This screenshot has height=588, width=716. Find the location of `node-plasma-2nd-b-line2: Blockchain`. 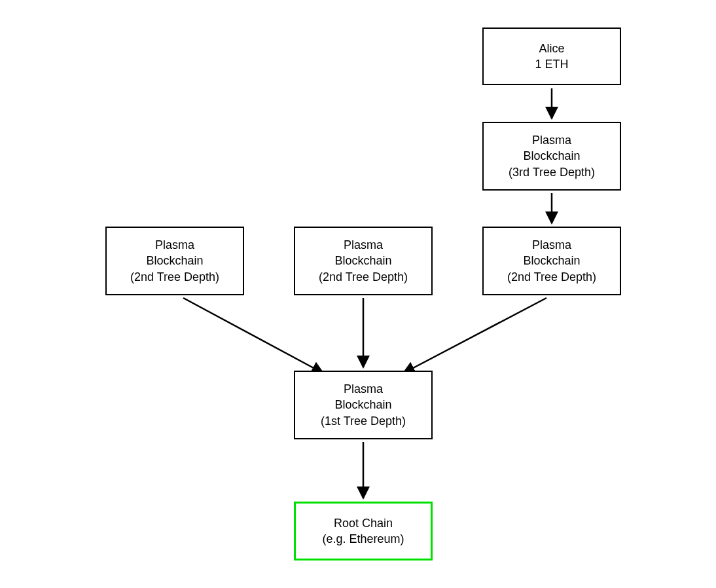

node-plasma-2nd-b-line2: Blockchain is located at coordinates (363, 261).